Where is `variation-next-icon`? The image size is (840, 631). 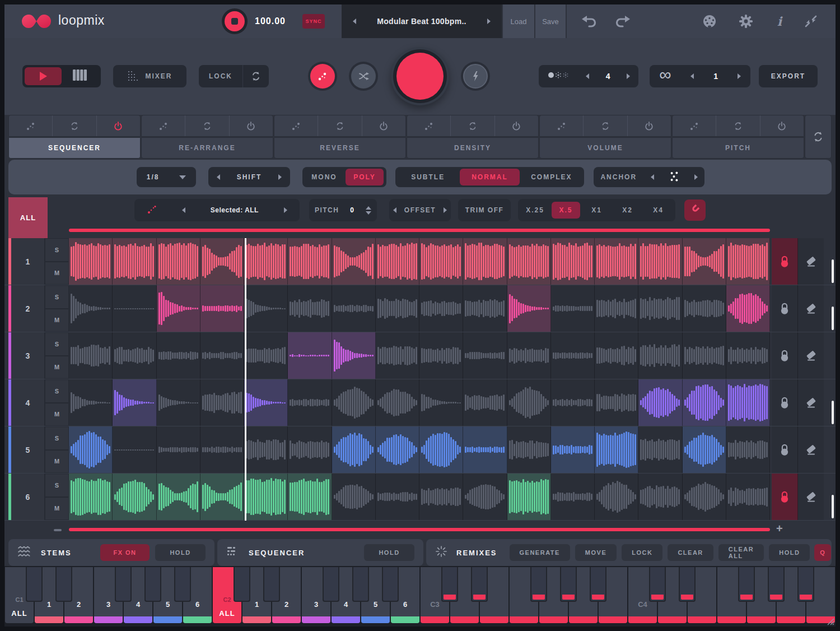
variation-next-icon is located at coordinates (628, 76).